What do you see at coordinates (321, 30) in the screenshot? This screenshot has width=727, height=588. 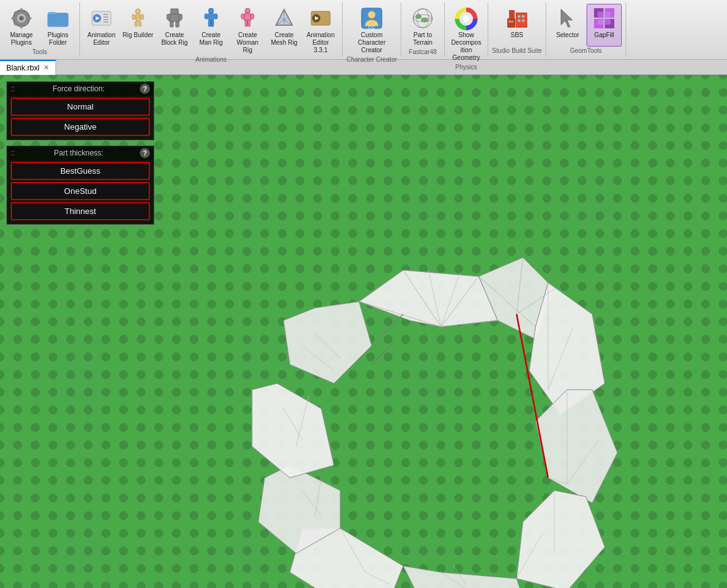 I see `animation-editor-33-button: Animation Editor 3.3.1` at bounding box center [321, 30].